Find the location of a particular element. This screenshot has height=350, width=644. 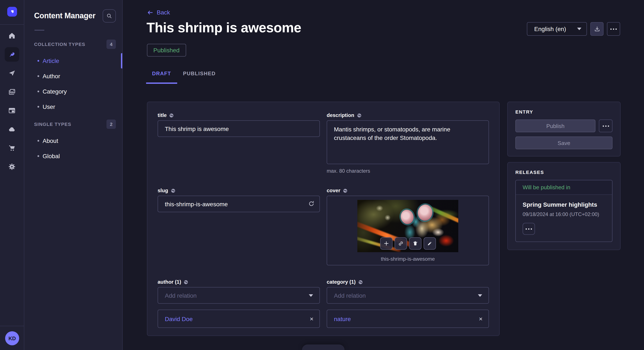

relation-link: David Doe is located at coordinates (179, 319).